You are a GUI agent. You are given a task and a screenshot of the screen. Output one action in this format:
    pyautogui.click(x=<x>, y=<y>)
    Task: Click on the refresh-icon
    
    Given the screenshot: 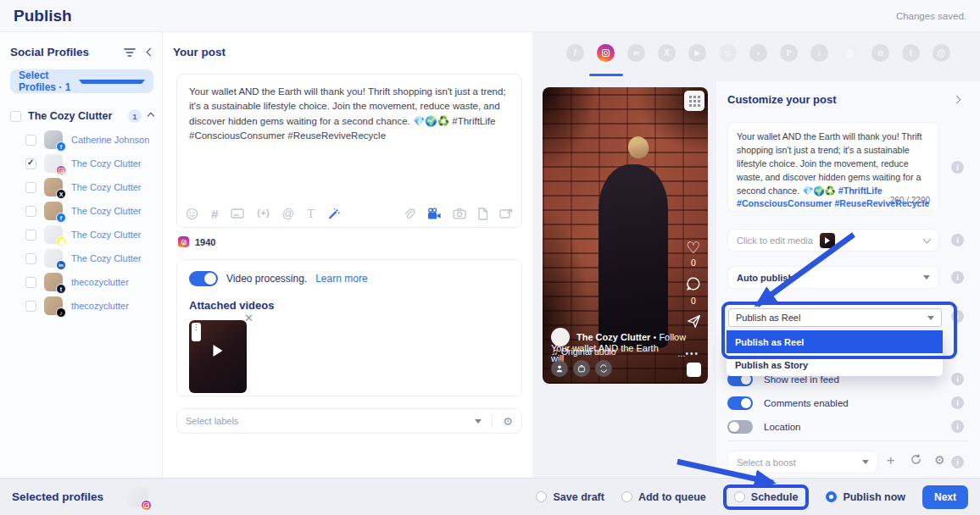 What is the action you would take?
    pyautogui.click(x=916, y=461)
    